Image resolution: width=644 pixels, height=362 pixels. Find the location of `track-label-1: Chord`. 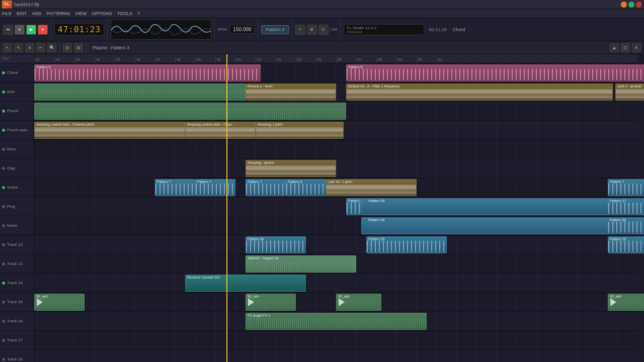

track-label-1: Chord is located at coordinates (17, 73).